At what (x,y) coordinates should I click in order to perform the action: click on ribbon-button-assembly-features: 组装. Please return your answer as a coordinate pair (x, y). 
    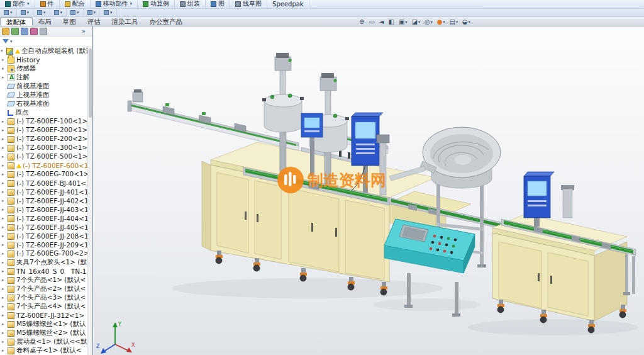
    Looking at the image, I should click on (190, 4).